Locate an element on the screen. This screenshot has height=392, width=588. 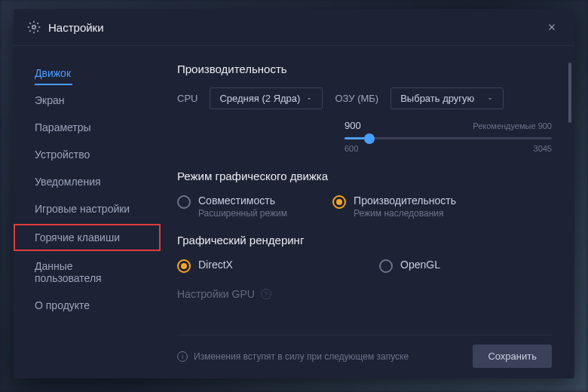
info-icon: i is located at coordinates (182, 357).